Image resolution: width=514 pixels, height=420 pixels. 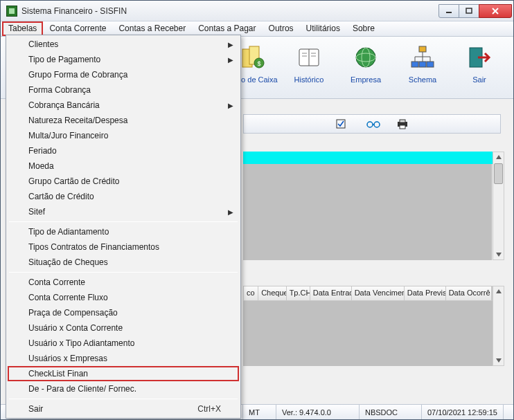 What do you see at coordinates (123, 197) in the screenshot?
I see `menu-item-cart-o-de-cr-dito: Cartão de Crédito` at bounding box center [123, 197].